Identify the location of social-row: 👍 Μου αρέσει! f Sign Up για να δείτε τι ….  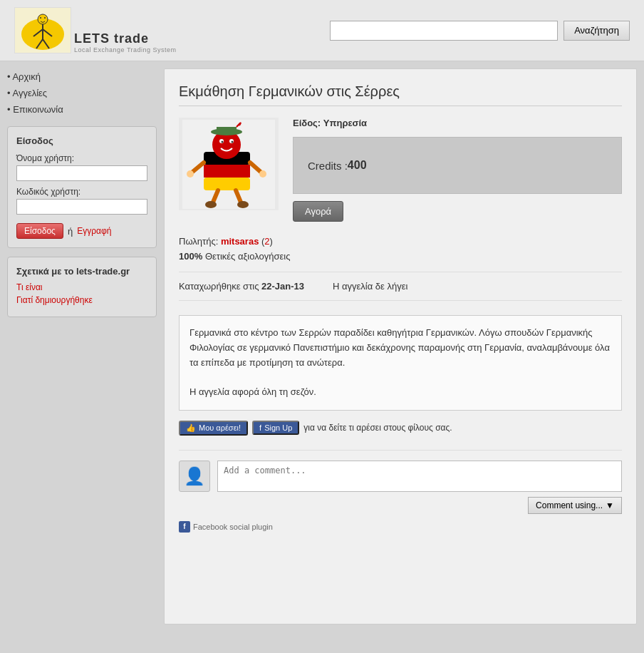
(400, 428).